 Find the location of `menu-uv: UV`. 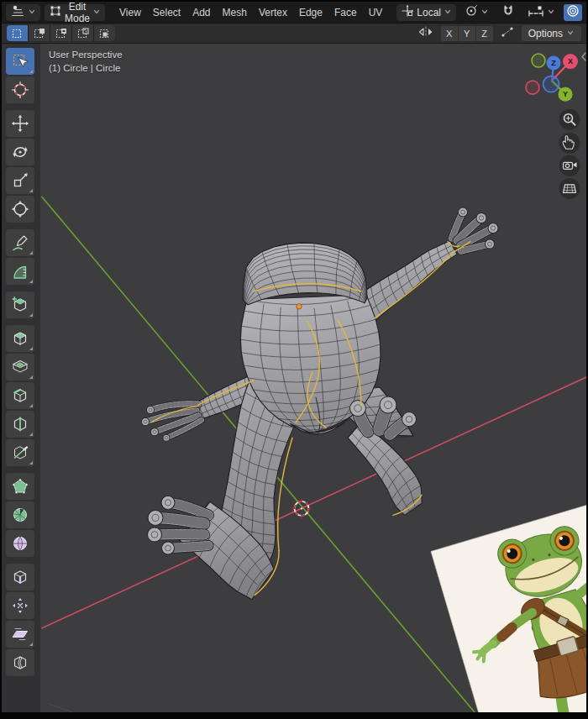

menu-uv: UV is located at coordinates (376, 13).